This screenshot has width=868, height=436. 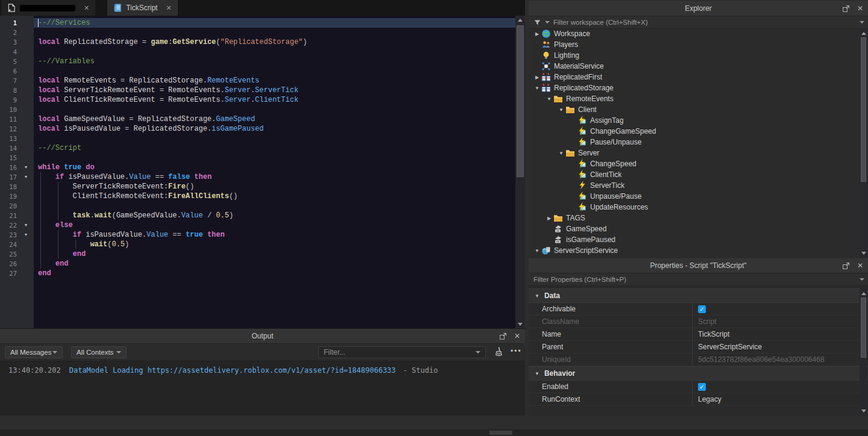 What do you see at coordinates (698, 196) in the screenshot?
I see `explorer-item-unpause-pause: Unpause/Pause` at bounding box center [698, 196].